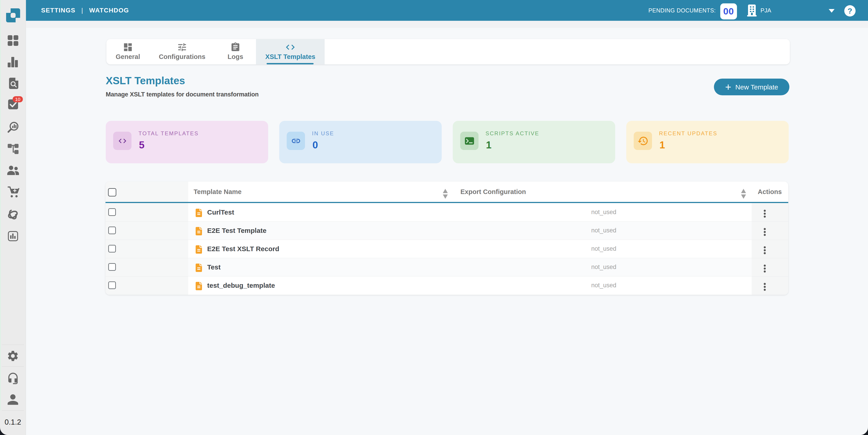 This screenshot has width=868, height=435. Describe the element at coordinates (18, 99) in the screenshot. I see `svg-text: 10` at that location.